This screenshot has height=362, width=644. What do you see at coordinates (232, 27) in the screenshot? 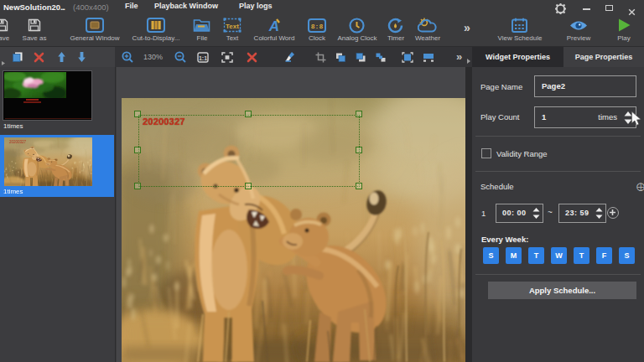
I see `svg-text: Text` at bounding box center [232, 27].